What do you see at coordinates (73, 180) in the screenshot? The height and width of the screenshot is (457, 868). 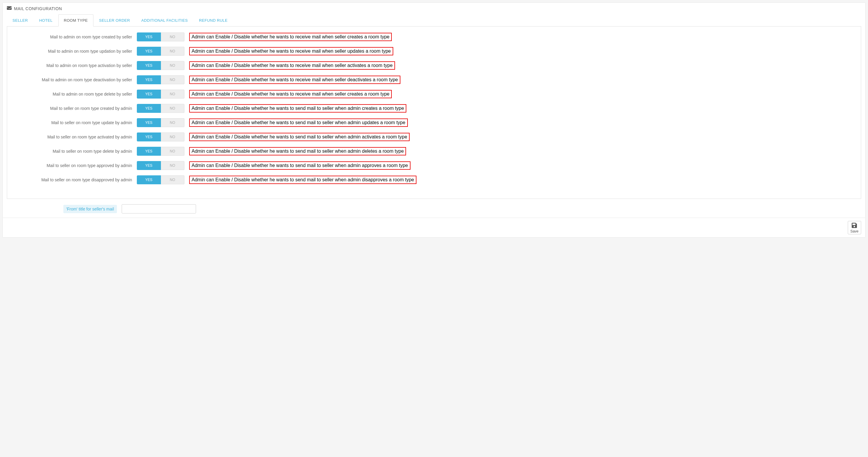 I see `setting-label: Mail to seller on room type disapproved …` at bounding box center [73, 180].